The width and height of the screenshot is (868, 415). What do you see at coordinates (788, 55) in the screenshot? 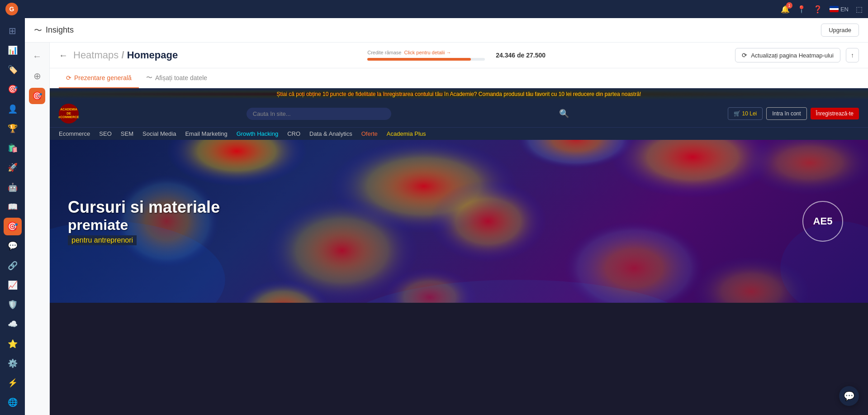
I see `actualize-button: ⟳ Actualizați pagina Heatmap-ului` at bounding box center [788, 55].